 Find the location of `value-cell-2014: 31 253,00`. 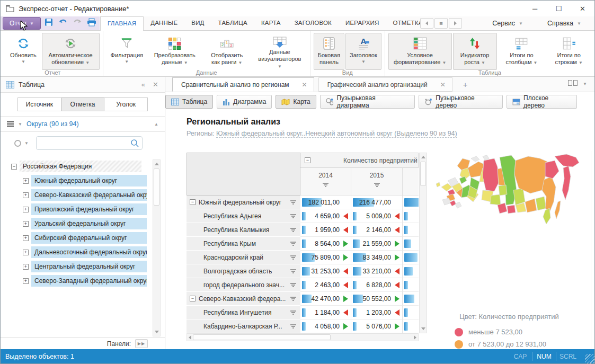

value-cell-2014: 31 253,00 is located at coordinates (326, 271).